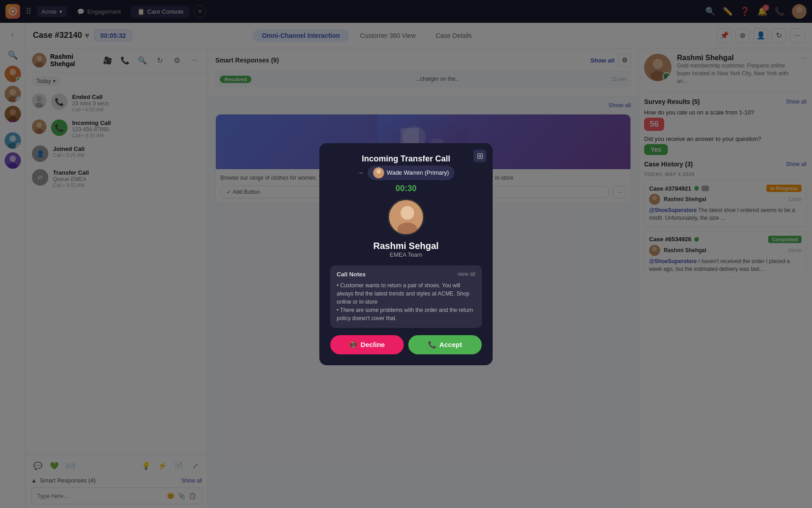 This screenshot has height=508, width=812. What do you see at coordinates (406, 302) in the screenshot?
I see `call-notes-text: • Customer wants to return a pair of sho…` at bounding box center [406, 302].